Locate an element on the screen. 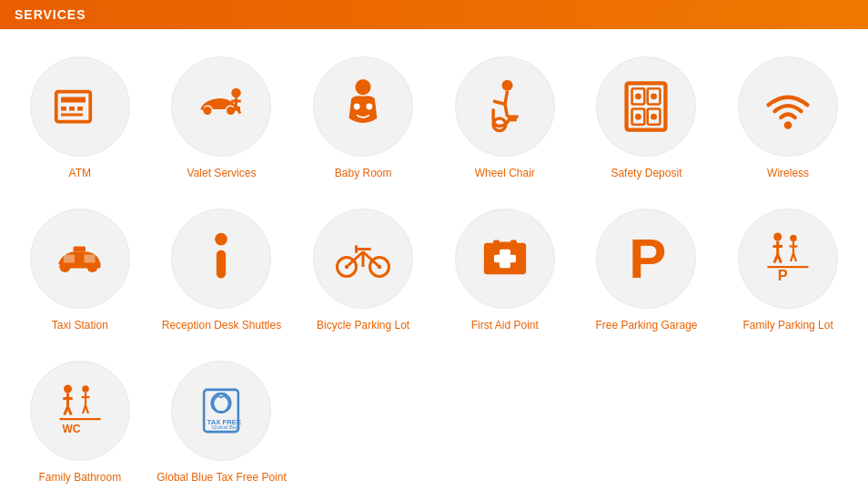 This screenshot has width=868, height=490. service-icon-circle-wireless is located at coordinates (788, 107).